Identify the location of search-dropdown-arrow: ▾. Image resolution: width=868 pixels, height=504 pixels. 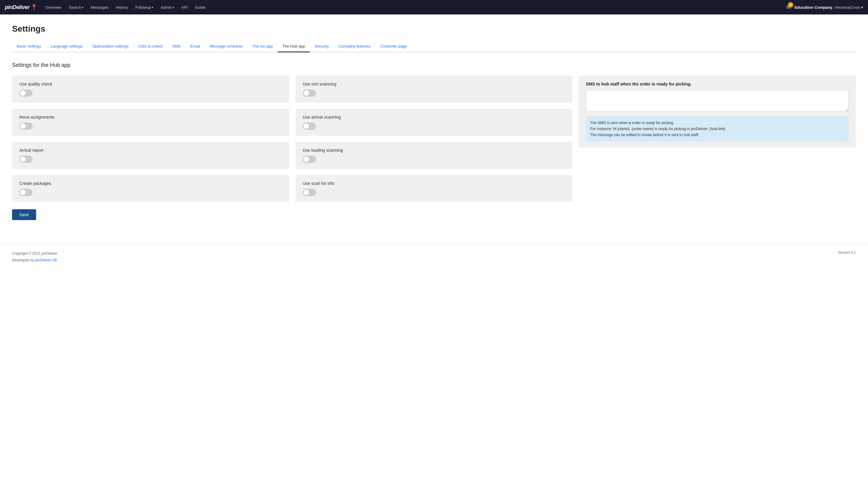
(83, 8).